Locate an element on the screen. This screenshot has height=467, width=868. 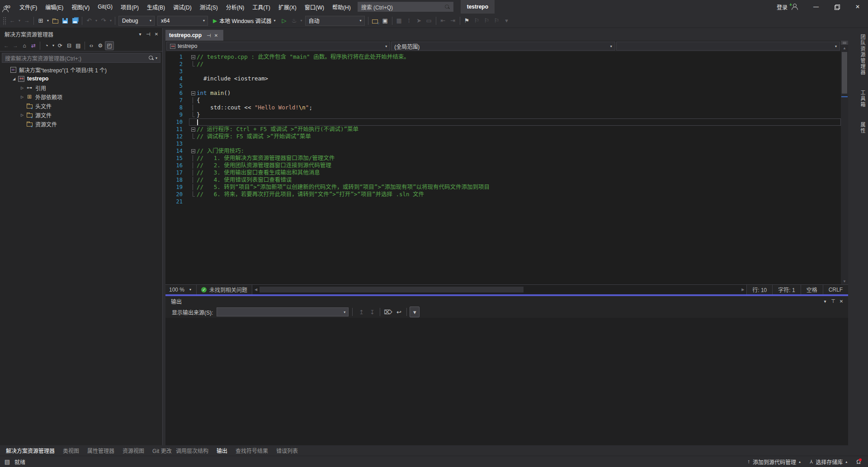
h-scrollbar-track is located at coordinates (499, 289).